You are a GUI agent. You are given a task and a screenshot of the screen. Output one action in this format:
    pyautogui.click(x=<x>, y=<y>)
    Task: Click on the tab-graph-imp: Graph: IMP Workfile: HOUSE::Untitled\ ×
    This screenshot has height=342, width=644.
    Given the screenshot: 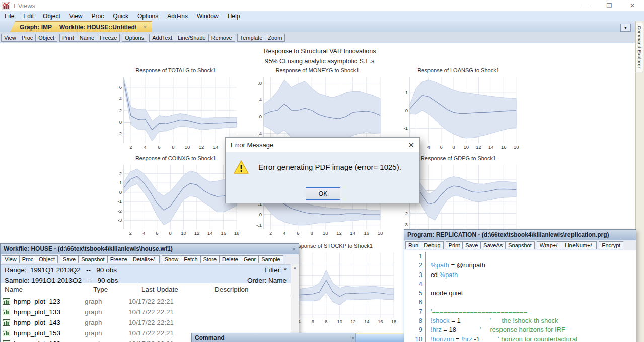 What is the action you would take?
    pyautogui.click(x=81, y=27)
    